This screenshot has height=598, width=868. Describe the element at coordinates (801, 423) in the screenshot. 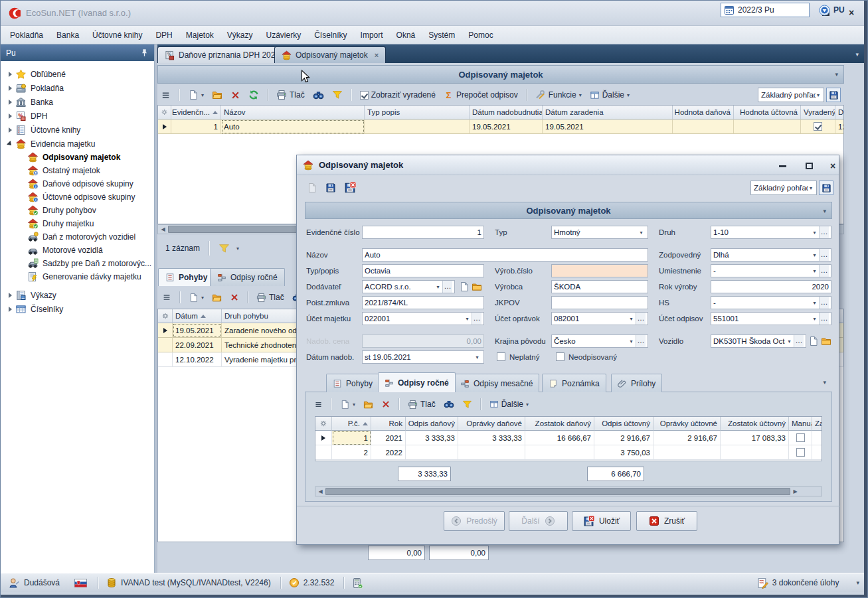

I see `column-header-manualne: Manuálne z...` at that location.